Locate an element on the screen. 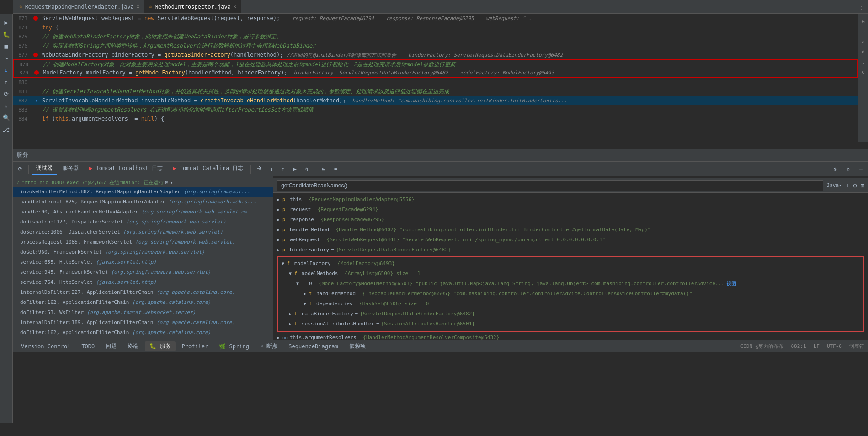  stack-frame-8: service:945, FrameworkServlet (org.sprin… is located at coordinates (143, 272).